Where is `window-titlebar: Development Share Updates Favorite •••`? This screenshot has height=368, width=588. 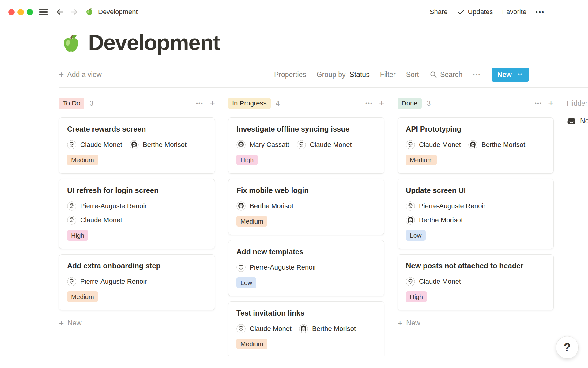 window-titlebar: Development Share Updates Favorite ••• is located at coordinates (294, 12).